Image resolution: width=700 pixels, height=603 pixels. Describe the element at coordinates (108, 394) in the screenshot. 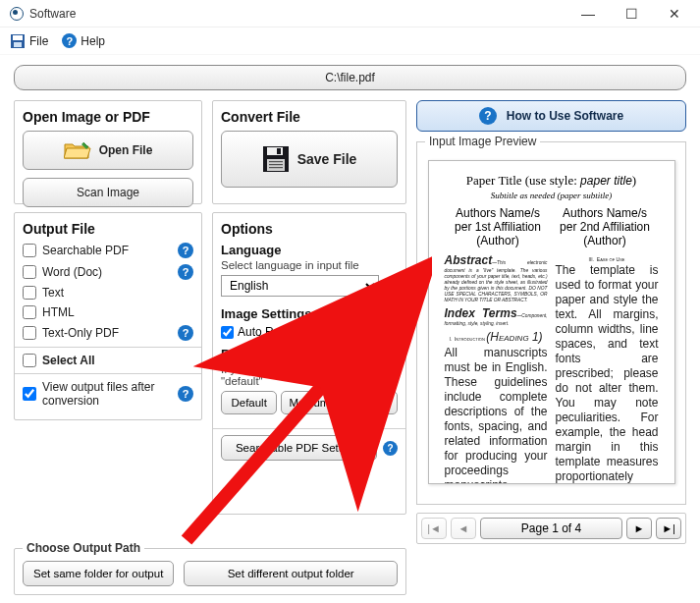

I see `view-after-row: View output files after conversion ?` at that location.